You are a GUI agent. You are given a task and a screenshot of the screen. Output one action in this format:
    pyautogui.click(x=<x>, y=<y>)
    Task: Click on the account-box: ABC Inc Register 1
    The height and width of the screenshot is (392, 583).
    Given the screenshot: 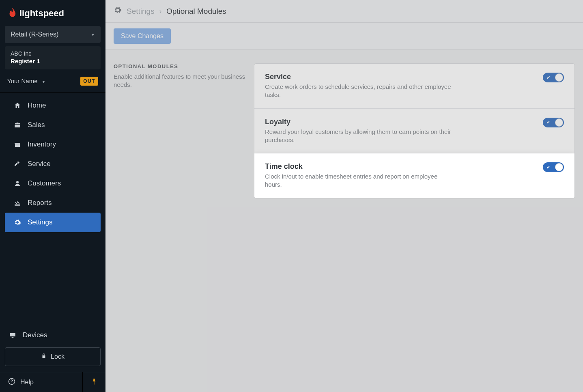 What is the action you would take?
    pyautogui.click(x=53, y=58)
    